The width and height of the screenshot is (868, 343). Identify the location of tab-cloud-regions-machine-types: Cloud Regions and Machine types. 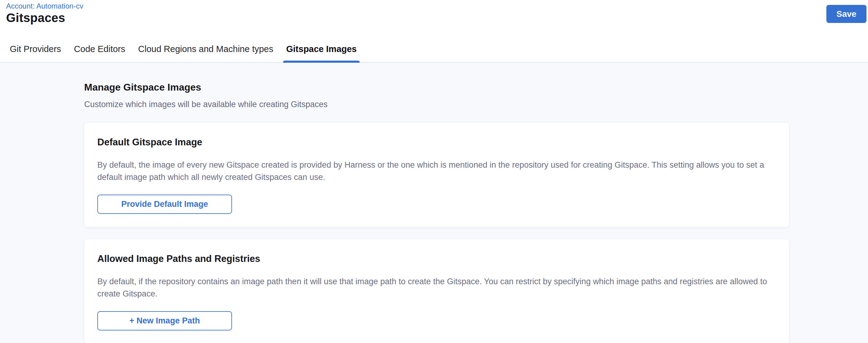
(206, 53).